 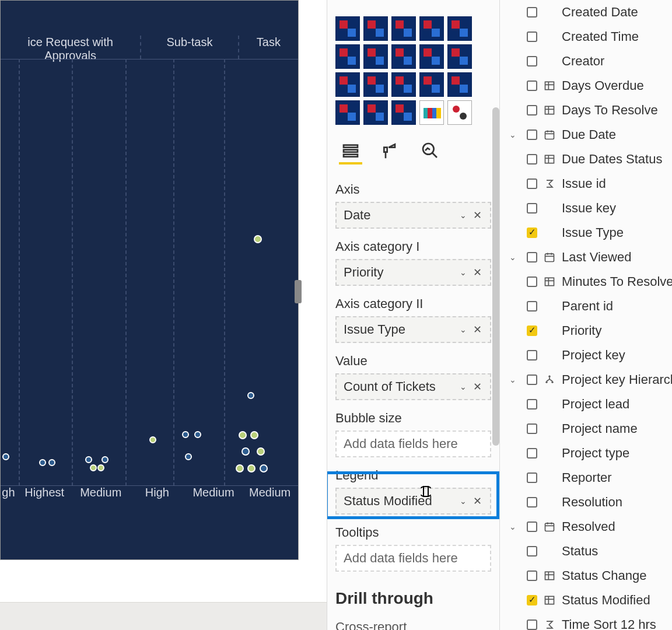 I want to click on well-axis-cat2: Issue Type ⌄ ✕, so click(x=413, y=330).